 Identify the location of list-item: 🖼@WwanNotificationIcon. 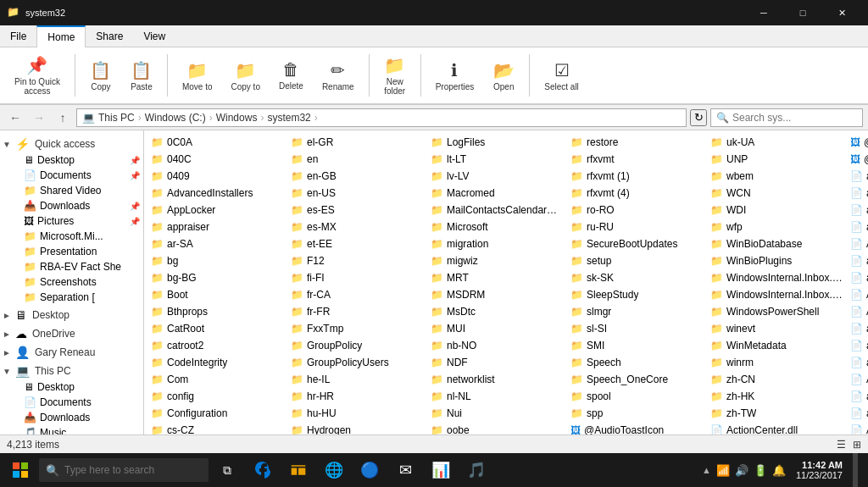
(858, 142).